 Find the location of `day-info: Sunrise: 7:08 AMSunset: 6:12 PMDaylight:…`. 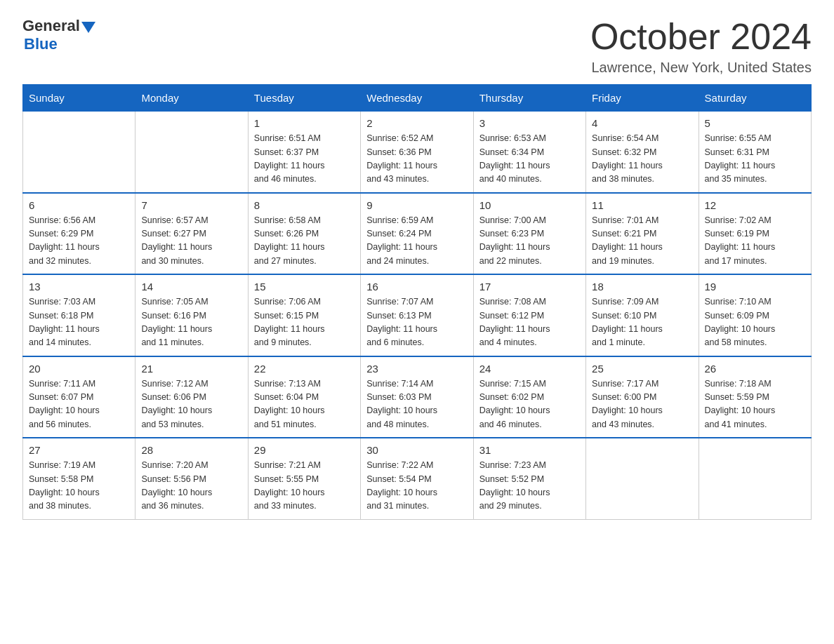

day-info: Sunrise: 7:08 AMSunset: 6:12 PMDaylight:… is located at coordinates (529, 323).